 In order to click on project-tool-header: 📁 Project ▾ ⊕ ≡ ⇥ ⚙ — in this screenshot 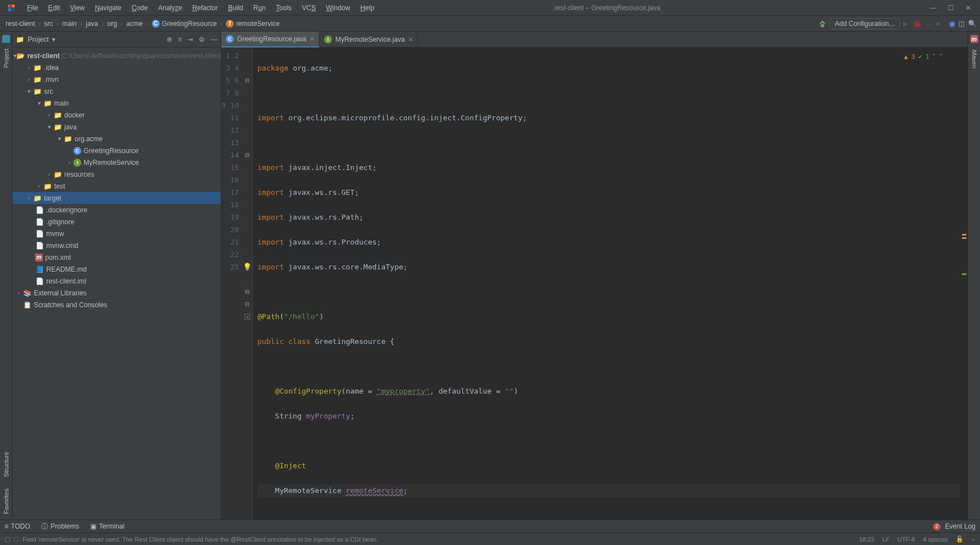, I will do `click(116, 40)`.